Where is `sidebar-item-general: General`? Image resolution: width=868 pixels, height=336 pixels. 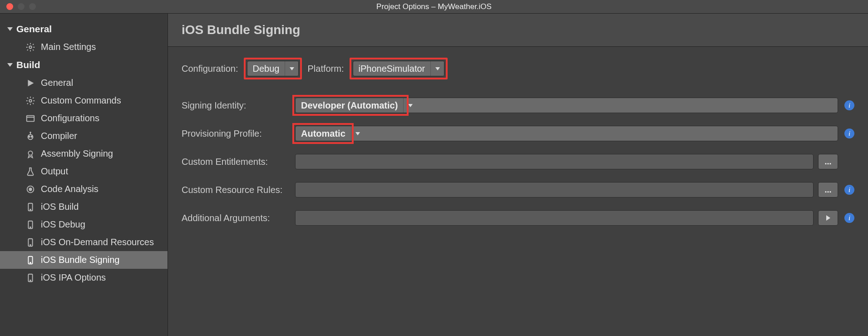
sidebar-item-general: General is located at coordinates (84, 83).